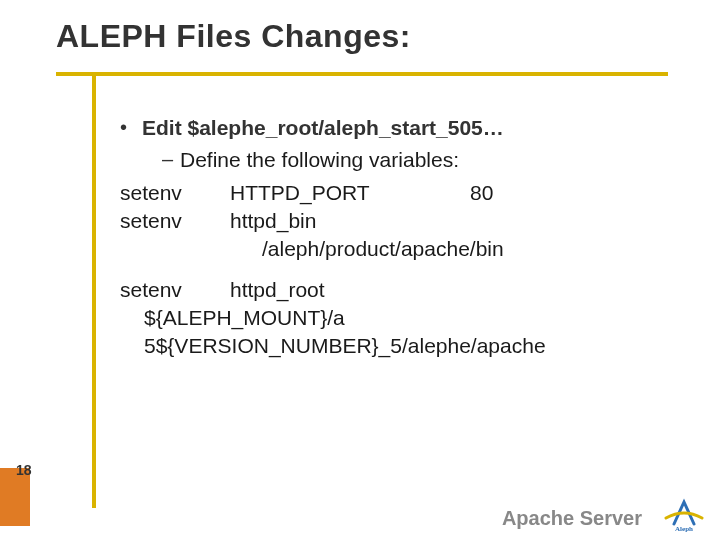 The image size is (720, 540). Describe the element at coordinates (323, 128) in the screenshot. I see `bullet-label: Edit $alephe_root/aleph_start_505…` at that location.